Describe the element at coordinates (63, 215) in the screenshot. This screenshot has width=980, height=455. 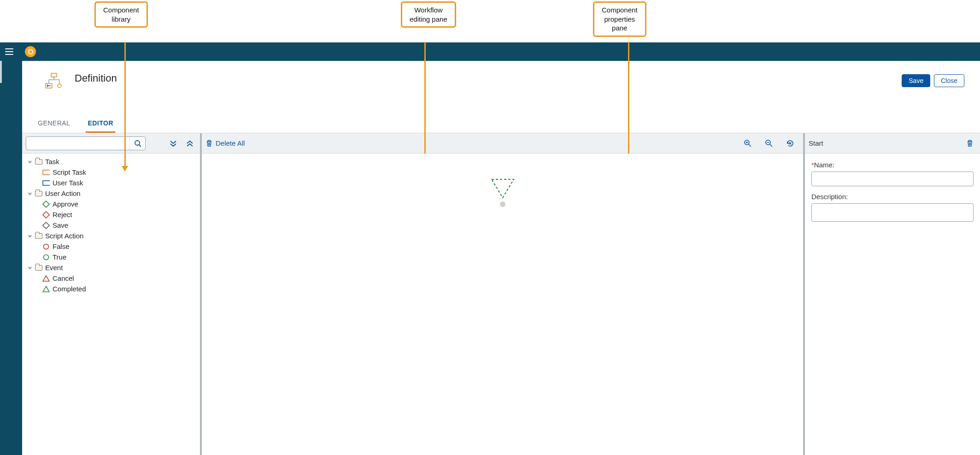
I see `tree-item-label: Reject` at that location.